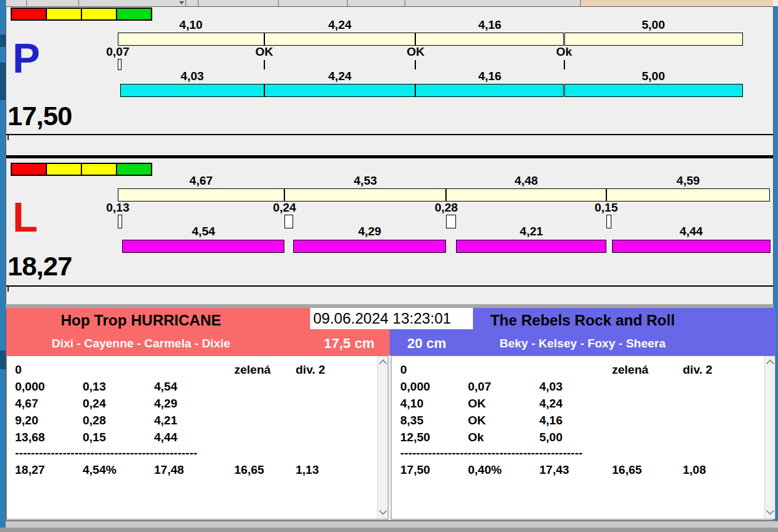 The image size is (778, 532). Describe the element at coordinates (390, 156) in the screenshot. I see `lane-divider` at that location.